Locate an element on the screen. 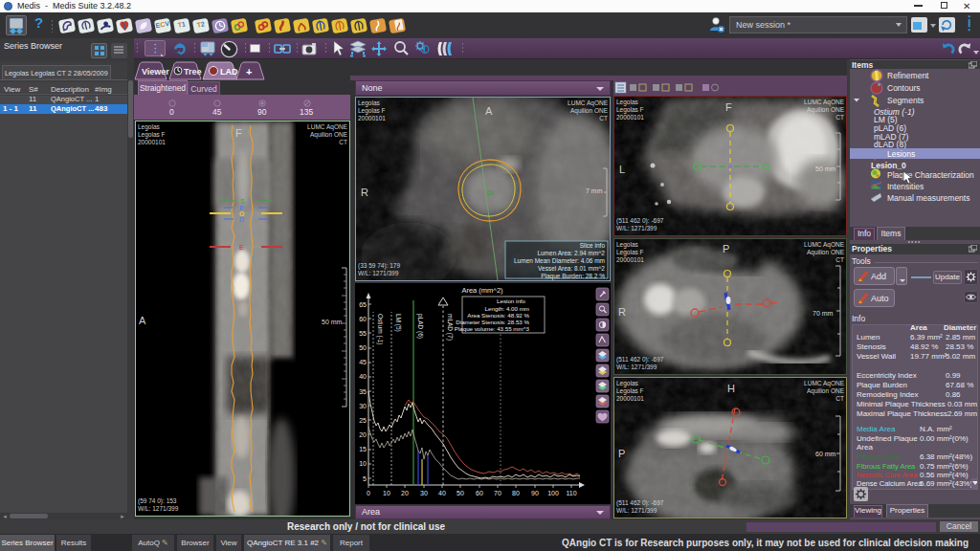 Image resolution: width=980 pixels, height=551 pixels. svg-text: pLAD (6) is located at coordinates (420, 326).